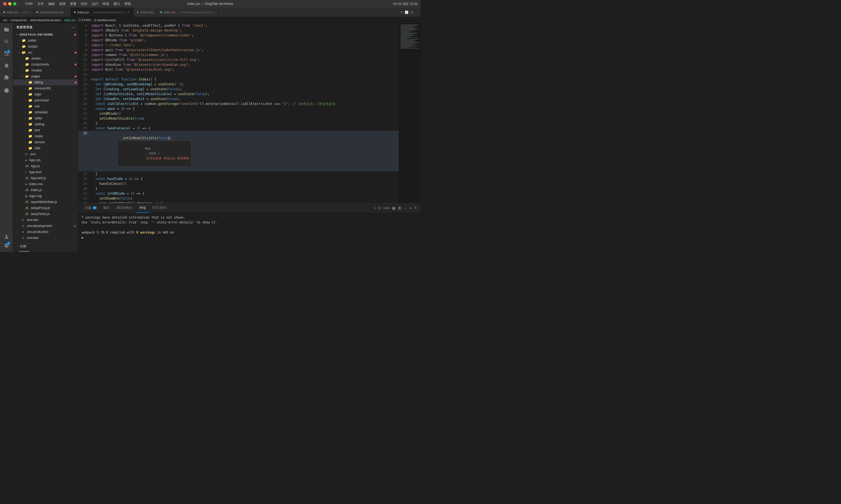 This screenshot has height=504, width=841. What do you see at coordinates (128, 4) in the screenshot?
I see `menu-help: 帮助` at bounding box center [128, 4].